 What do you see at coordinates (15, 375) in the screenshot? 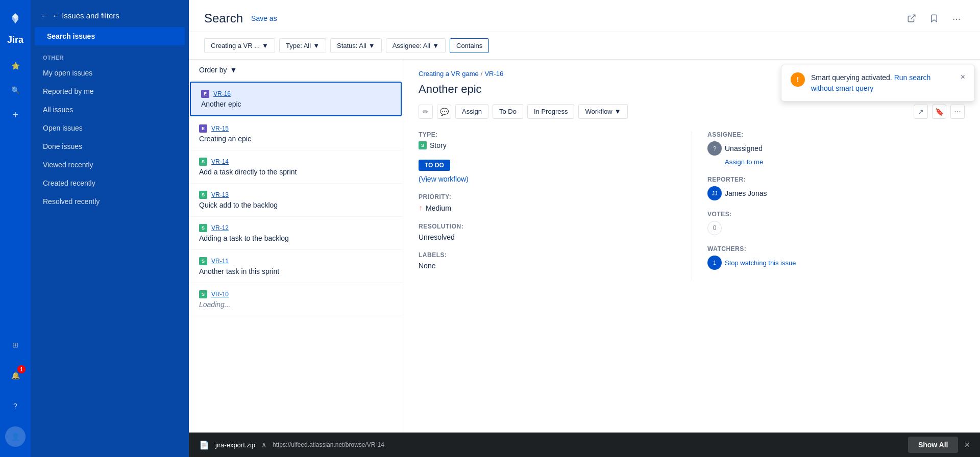
I see `notification-icon: 🔔 1` at bounding box center [15, 375].